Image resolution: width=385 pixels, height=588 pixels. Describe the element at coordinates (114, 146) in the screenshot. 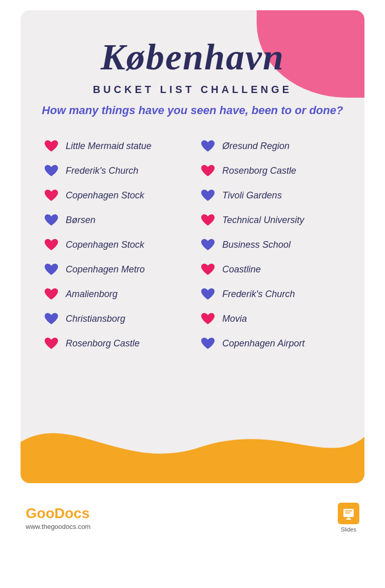

I see `list-item: Little Mermaid statue` at that location.